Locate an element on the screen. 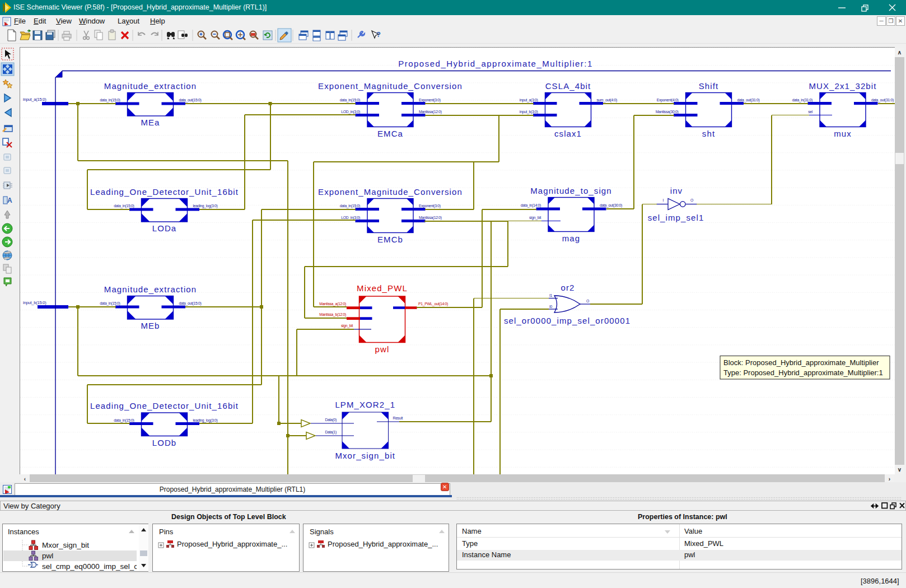 Image resolution: width=906 pixels, height=588 pixels. svg-text:Proposed_Hybrid_approximate_Mu: Proposed_Hybrid_approximate_Multiplier:1 is located at coordinates (496, 64).